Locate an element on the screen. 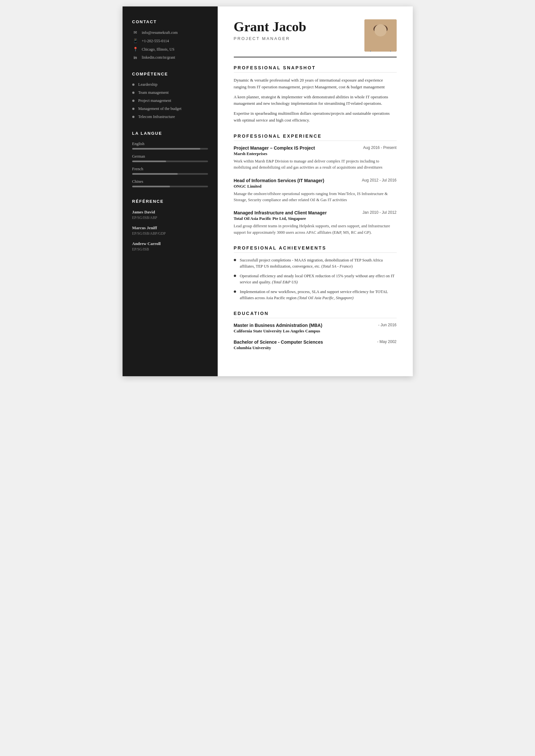  lang-german: German is located at coordinates (170, 158).